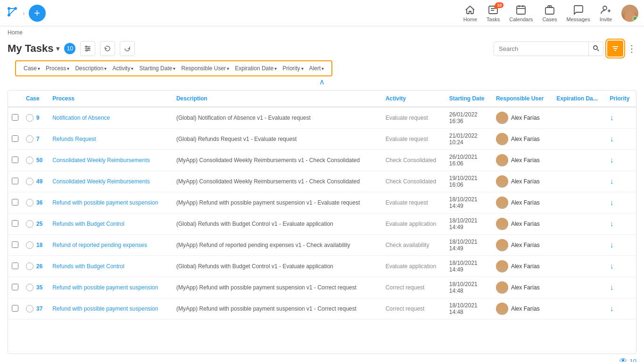 The image size is (644, 362). Describe the element at coordinates (40, 203) in the screenshot. I see `case-number: 36` at that location.